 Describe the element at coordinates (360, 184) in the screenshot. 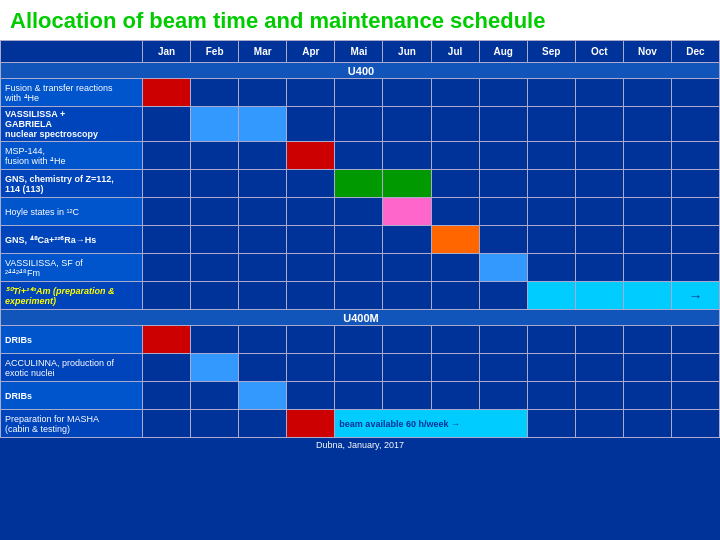

I see `table-row: GNS, chemistry of Z=112,114 (113)` at that location.